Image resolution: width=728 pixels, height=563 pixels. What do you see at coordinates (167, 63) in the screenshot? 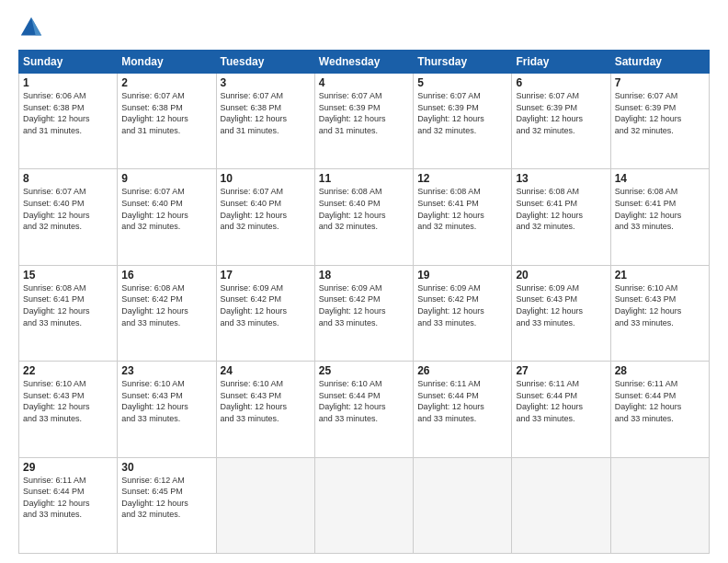
I see `weekday-header-monday: Monday` at bounding box center [167, 63].